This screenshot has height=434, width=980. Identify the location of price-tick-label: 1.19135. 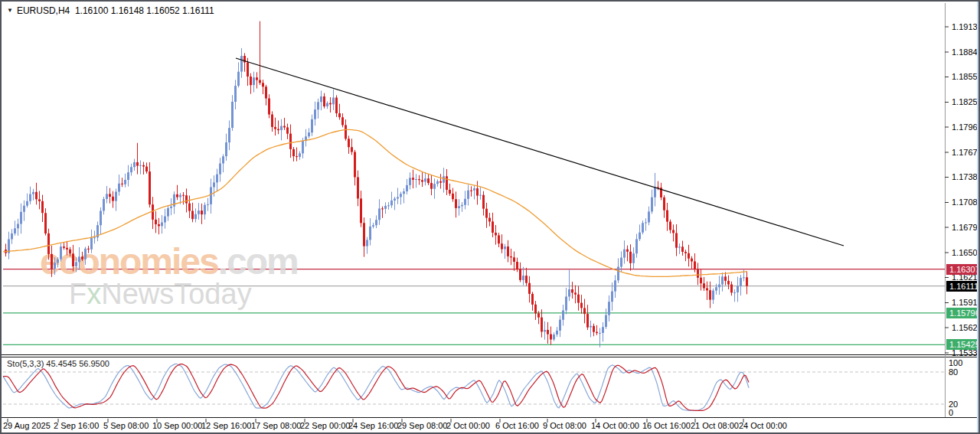
(966, 28).